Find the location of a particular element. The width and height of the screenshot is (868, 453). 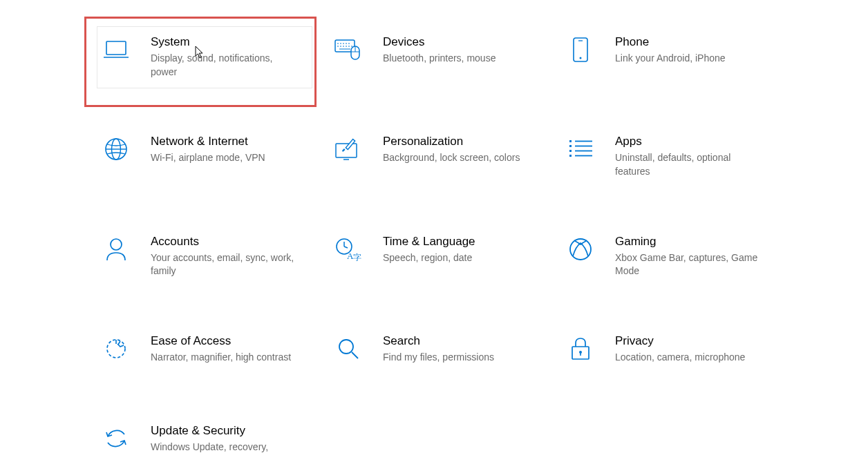

globe-icon is located at coordinates (116, 149).